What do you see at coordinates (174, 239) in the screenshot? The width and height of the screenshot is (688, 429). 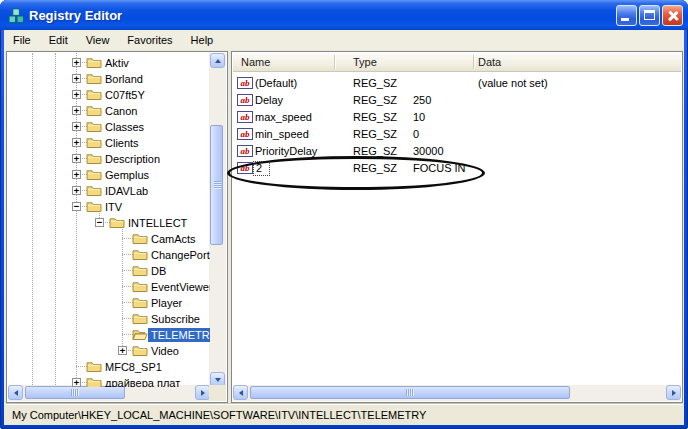 I see `tree-item-label: CamActs` at bounding box center [174, 239].